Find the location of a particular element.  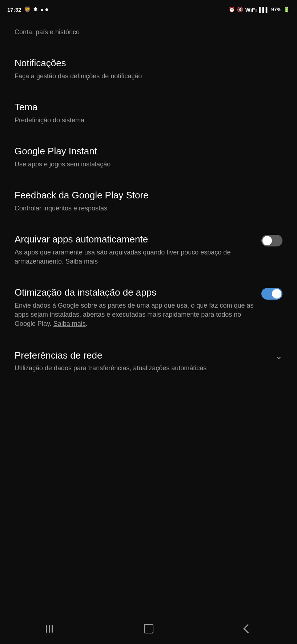

wifi-icon: WiFi is located at coordinates (251, 9).